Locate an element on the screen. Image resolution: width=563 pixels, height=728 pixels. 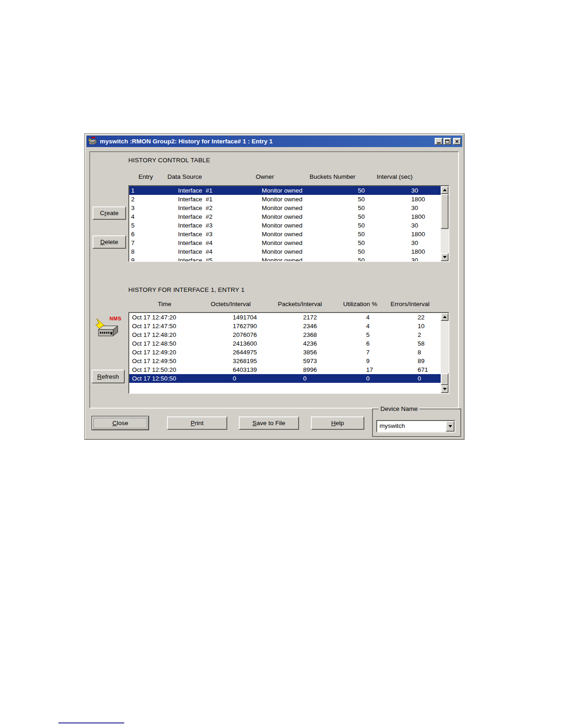
column-header-utilization: Utilization % is located at coordinates (360, 304).